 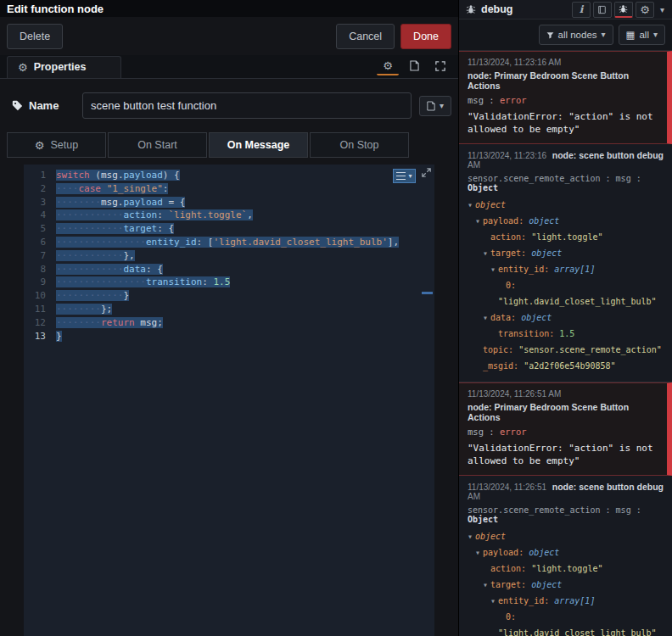 I want to click on name-row: Name ▾, so click(x=229, y=102).